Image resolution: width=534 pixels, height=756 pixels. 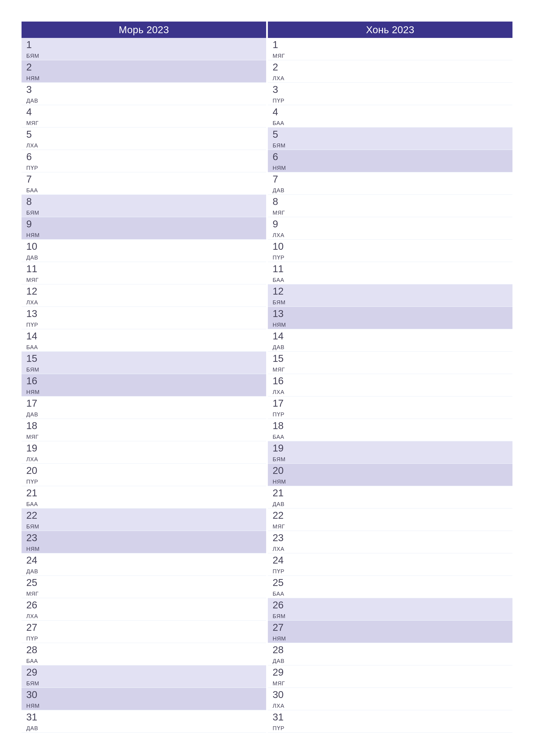 What do you see at coordinates (390, 340) in the screenshot?
I see `day-row: 14ДАВ` at bounding box center [390, 340].